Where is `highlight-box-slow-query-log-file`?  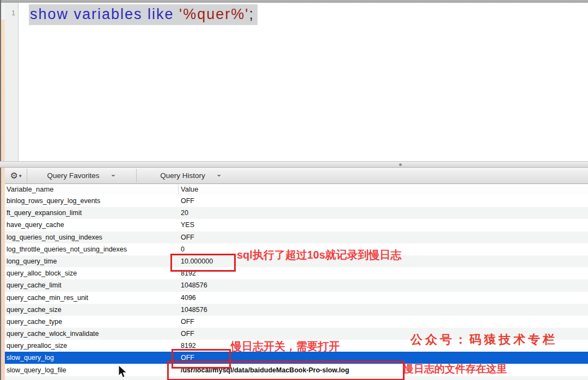
highlight-box-slow-query-log-file is located at coordinates (286, 370).